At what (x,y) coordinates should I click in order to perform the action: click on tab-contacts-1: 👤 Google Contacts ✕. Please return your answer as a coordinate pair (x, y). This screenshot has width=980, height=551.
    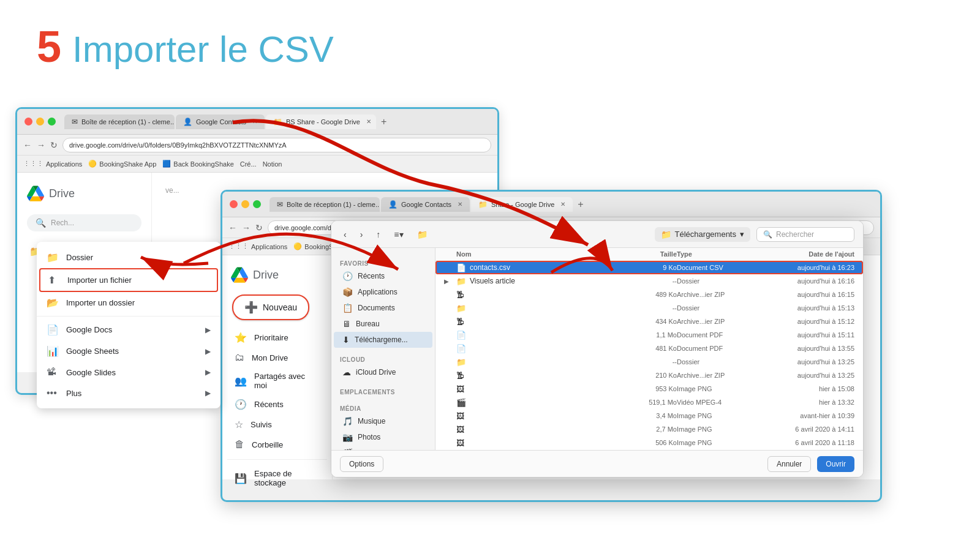
    Looking at the image, I should click on (221, 122).